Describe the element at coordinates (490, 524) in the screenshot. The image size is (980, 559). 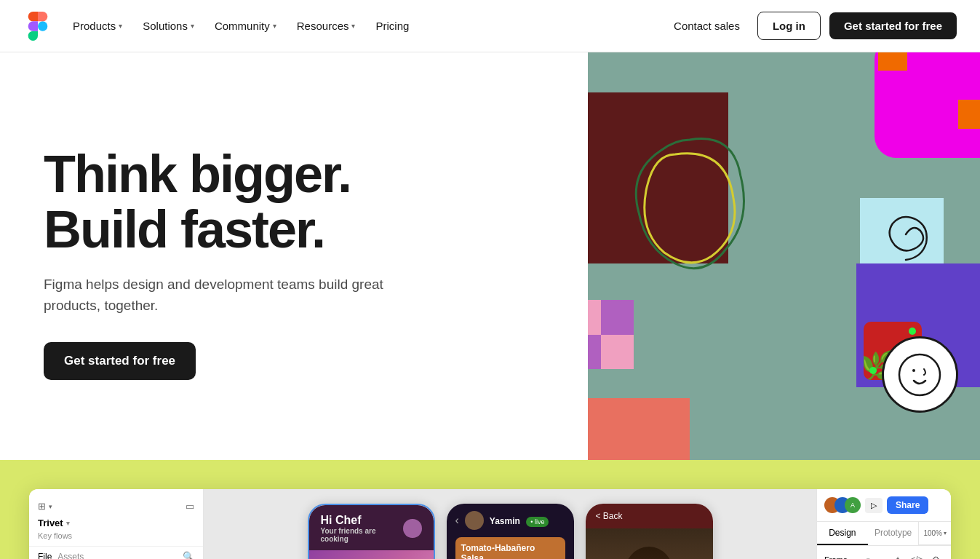
I see `app-window: ⊞ ▾ ▭ Trivet ▾ Key flows File Assets 🔍 ▾…` at that location.